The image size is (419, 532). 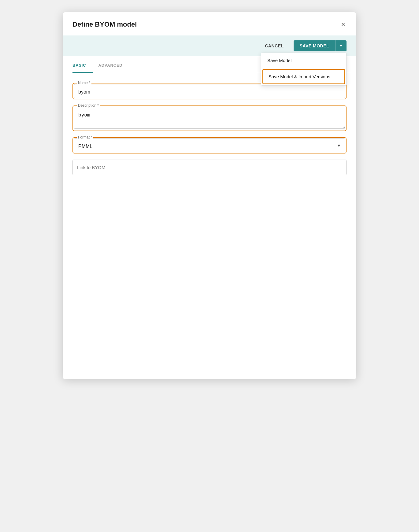 What do you see at coordinates (85, 137) in the screenshot?
I see `format-label: Format *` at bounding box center [85, 137].